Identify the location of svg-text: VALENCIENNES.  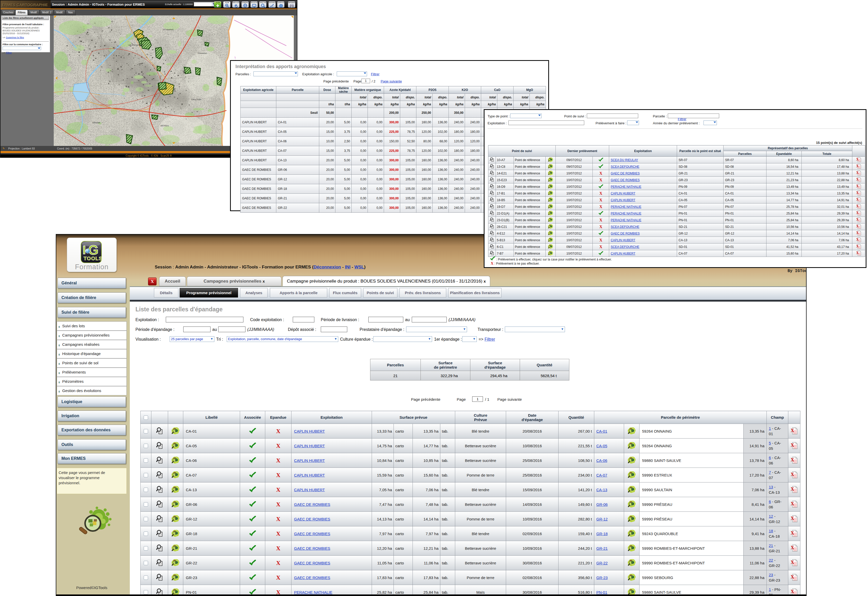
(136, 45).